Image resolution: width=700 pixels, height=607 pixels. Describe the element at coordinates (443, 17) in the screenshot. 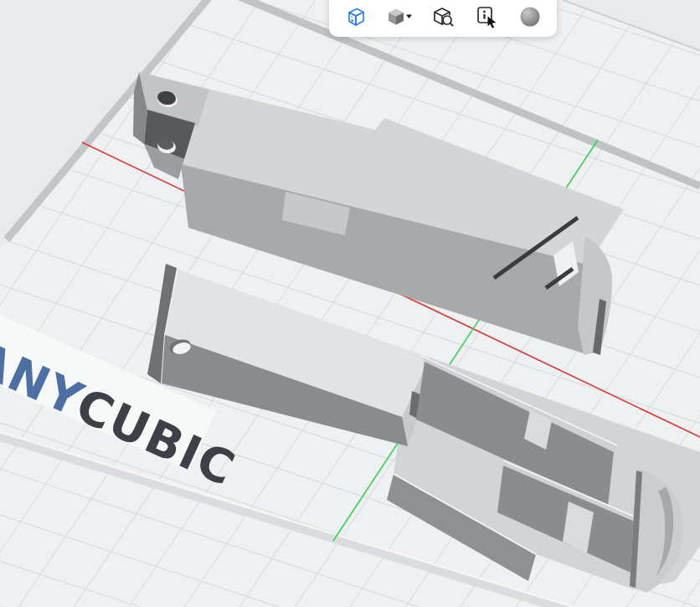

I see `cube-search-icon` at that location.